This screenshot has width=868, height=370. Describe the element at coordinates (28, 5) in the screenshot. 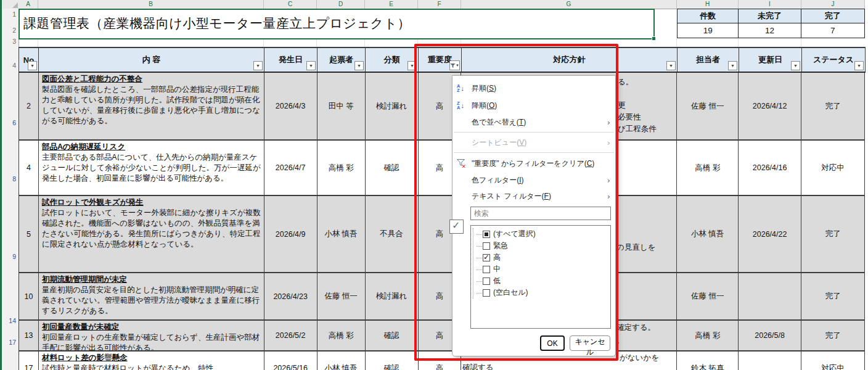

I see `column-letter-A: A` at that location.